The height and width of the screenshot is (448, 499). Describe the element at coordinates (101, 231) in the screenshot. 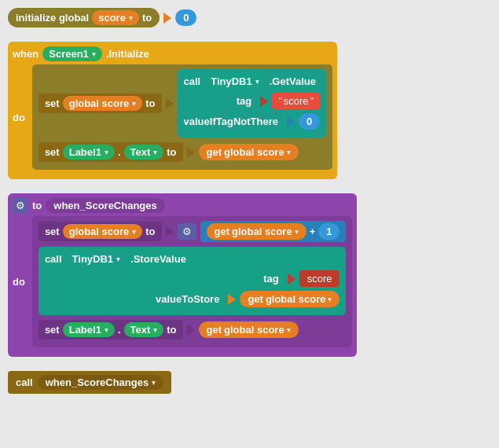

I see `set-block-3: set global score ▾ to` at that location.